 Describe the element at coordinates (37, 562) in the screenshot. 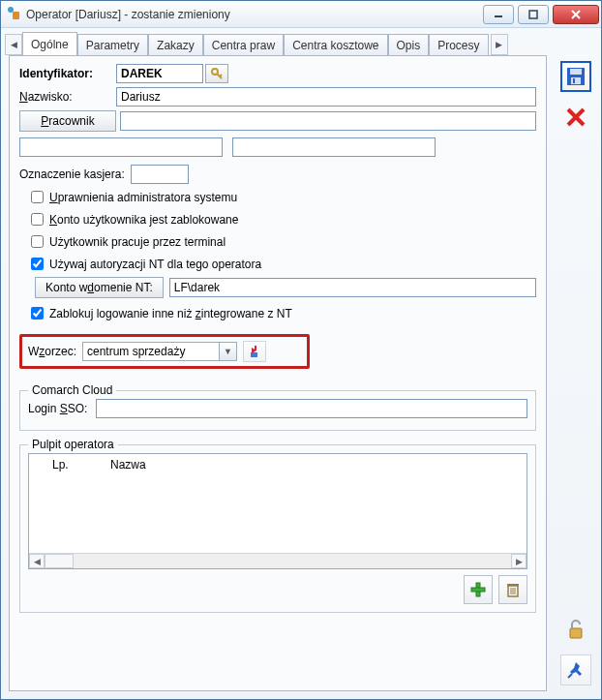

I see `scroll-left-button: ◀` at that location.